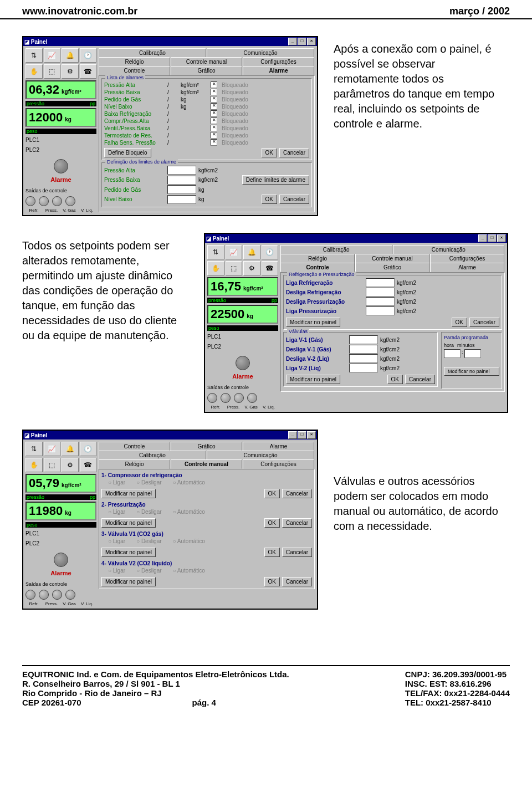  Describe the element at coordinates (89, 71) in the screenshot. I see `icon-phone: ☎` at that location.